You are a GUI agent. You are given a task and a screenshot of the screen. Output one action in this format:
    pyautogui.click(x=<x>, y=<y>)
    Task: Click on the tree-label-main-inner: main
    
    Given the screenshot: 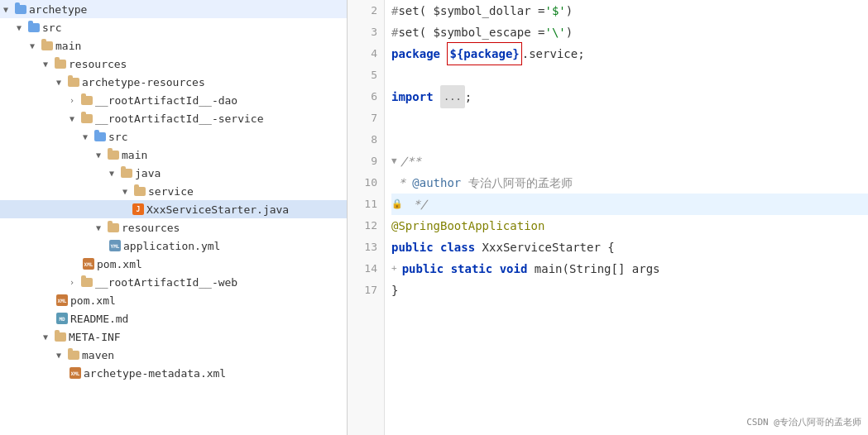 What is the action you would take?
    pyautogui.click(x=134, y=155)
    